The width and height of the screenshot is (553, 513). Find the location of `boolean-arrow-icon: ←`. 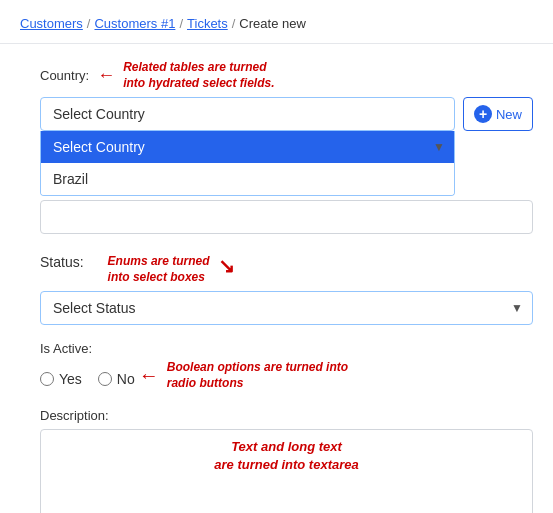

boolean-arrow-icon: ← is located at coordinates (149, 376).